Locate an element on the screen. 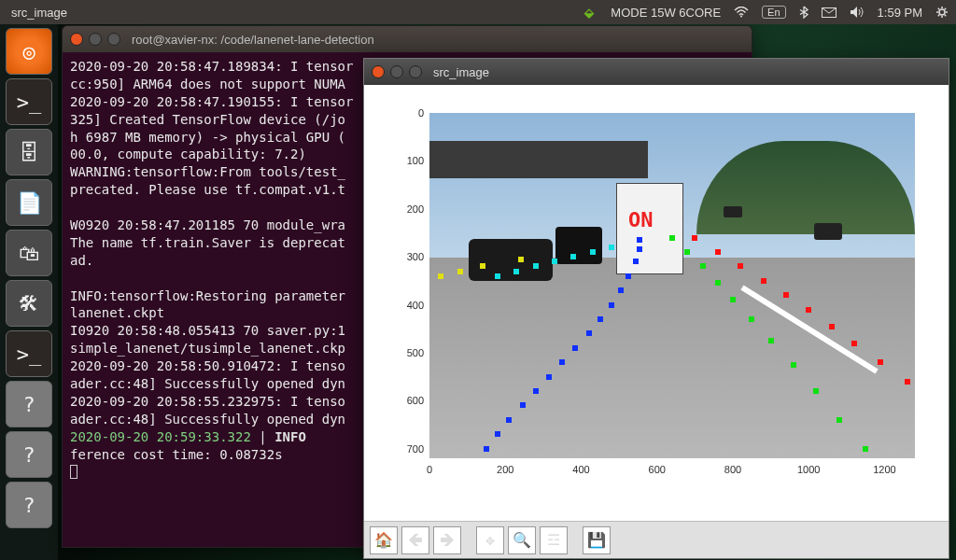 The height and width of the screenshot is (560, 956). language-indicator: En is located at coordinates (773, 12).